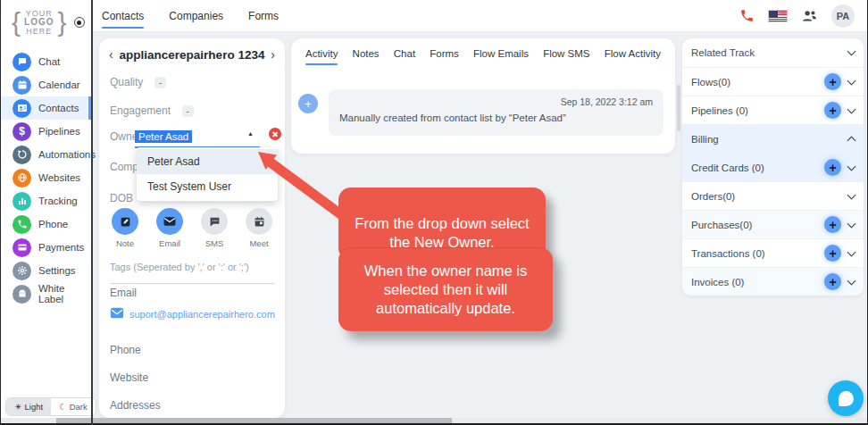 The height and width of the screenshot is (425, 868). I want to click on sidebar-item-phone: Phone, so click(46, 224).